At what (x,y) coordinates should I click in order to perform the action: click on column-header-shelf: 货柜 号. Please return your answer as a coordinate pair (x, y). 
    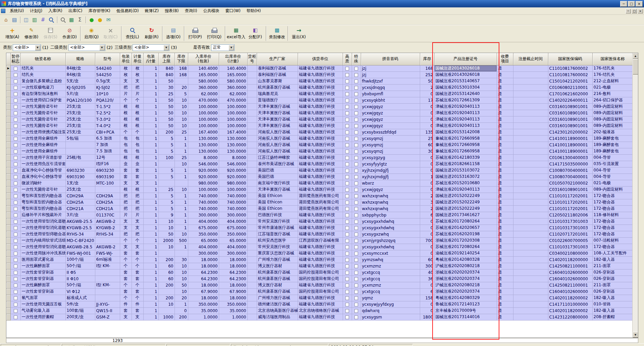
    Looking at the image, I should click on (252, 59).